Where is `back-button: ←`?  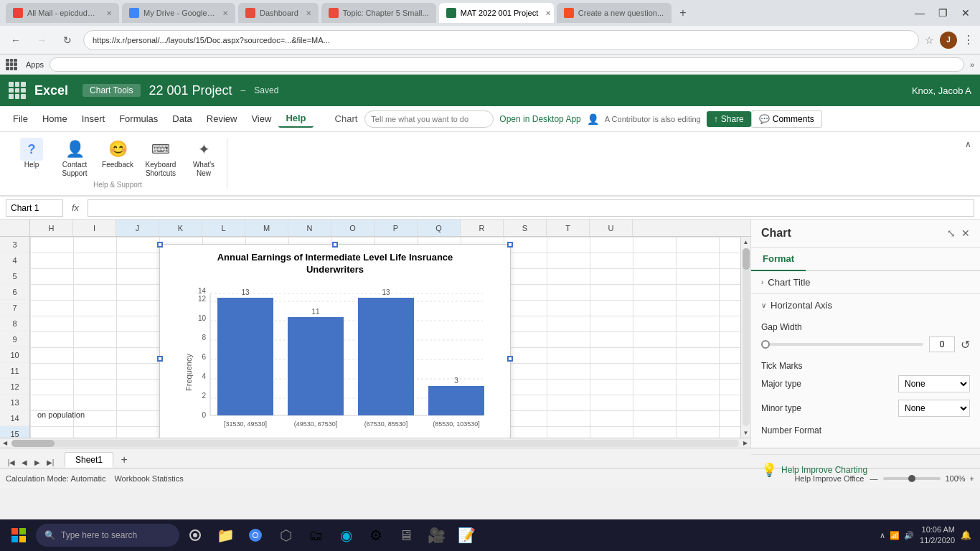
back-button: ← is located at coordinates (16, 40).